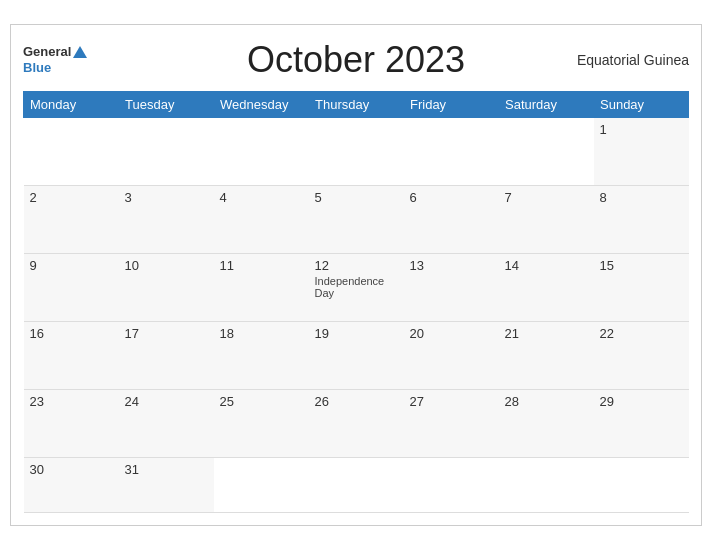 The height and width of the screenshot is (550, 712). Describe the element at coordinates (356, 220) in the screenshot. I see `calendar-week-row: 2345678` at that location.